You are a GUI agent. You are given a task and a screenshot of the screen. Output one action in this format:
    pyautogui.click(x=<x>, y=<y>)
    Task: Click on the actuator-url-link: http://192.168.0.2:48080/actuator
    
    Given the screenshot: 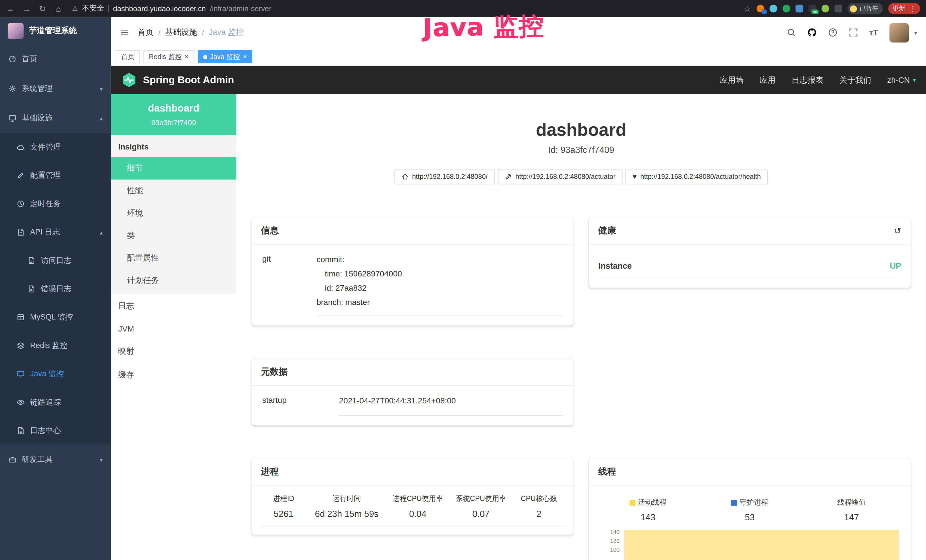 What is the action you would take?
    pyautogui.click(x=560, y=177)
    